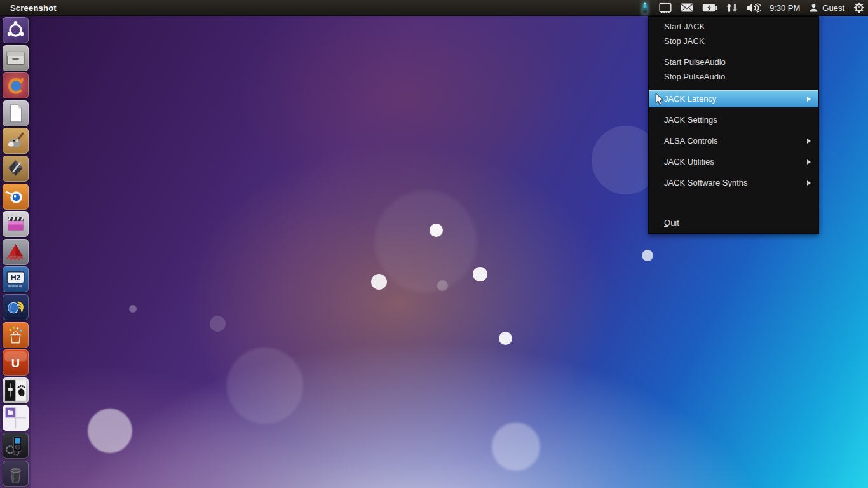 Image resolution: width=868 pixels, height=488 pixels. I want to click on top-panel: Screenshot, so click(434, 8).